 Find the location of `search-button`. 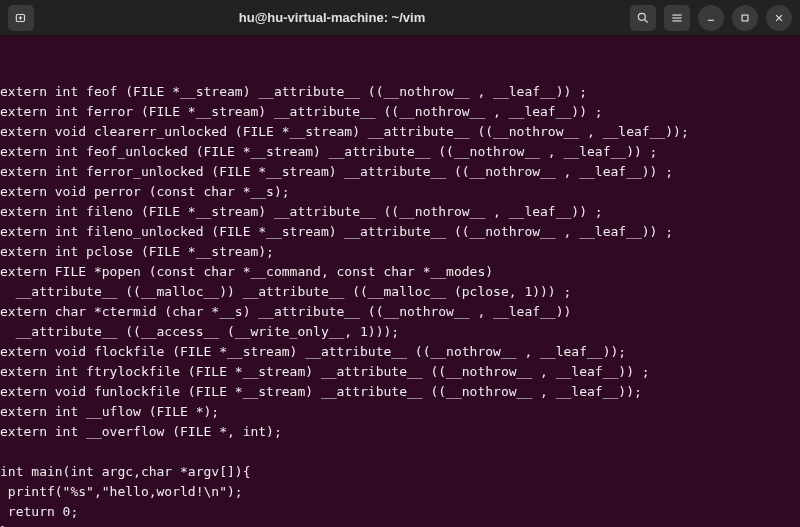

search-button is located at coordinates (643, 18).